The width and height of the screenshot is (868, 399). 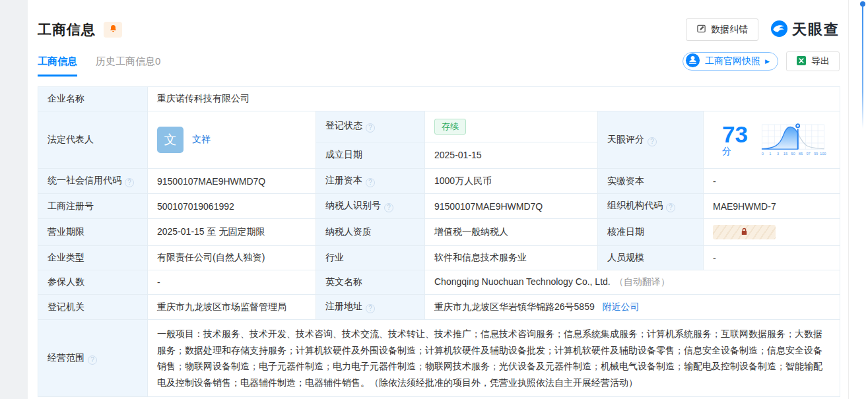 What do you see at coordinates (494, 99) in the screenshot?
I see `company-name-value: 重庆诺传科技有限公司` at bounding box center [494, 99].